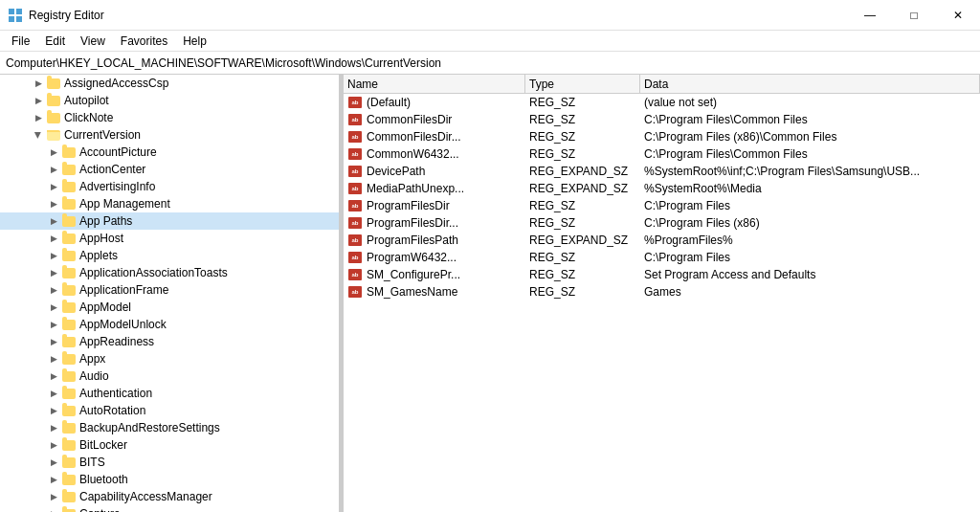 The height and width of the screenshot is (512, 980). I want to click on tree-arrow-Appx: ▶, so click(54, 359).